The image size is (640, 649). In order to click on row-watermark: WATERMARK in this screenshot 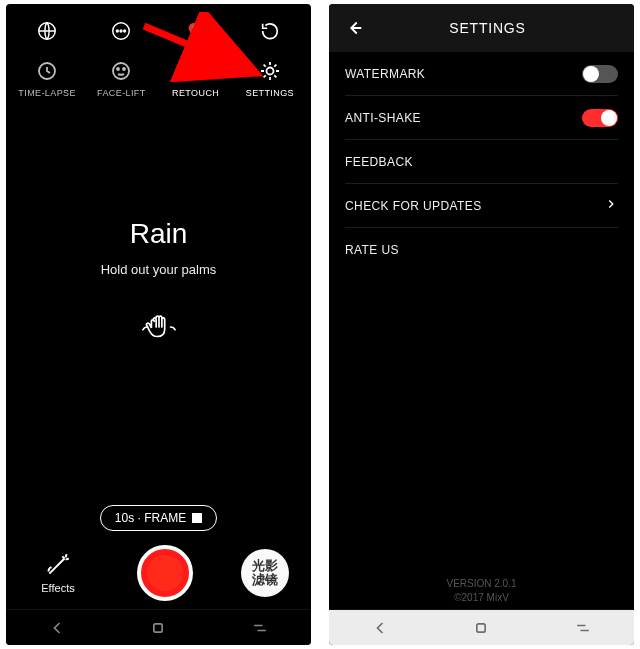, I will do `click(482, 74)`.